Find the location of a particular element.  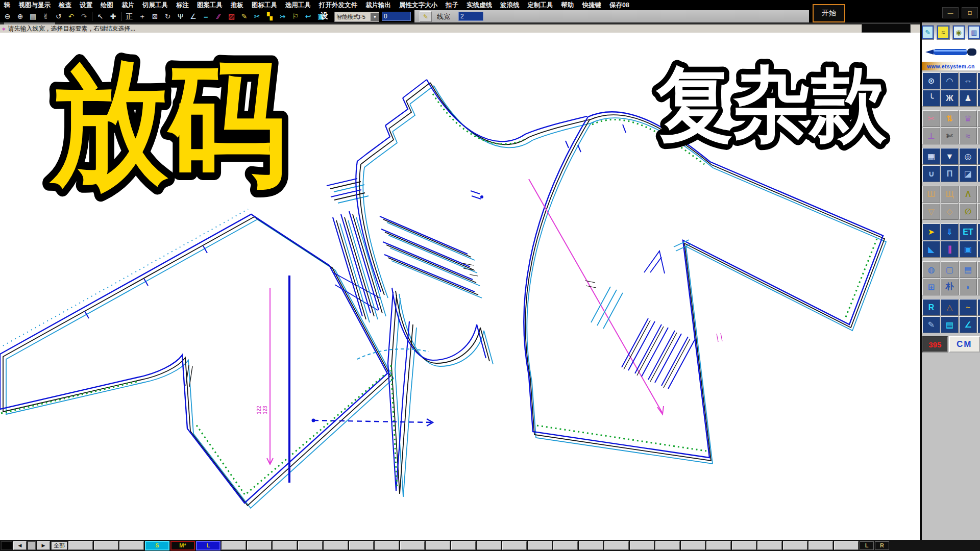

size-cell: S is located at coordinates (157, 546).